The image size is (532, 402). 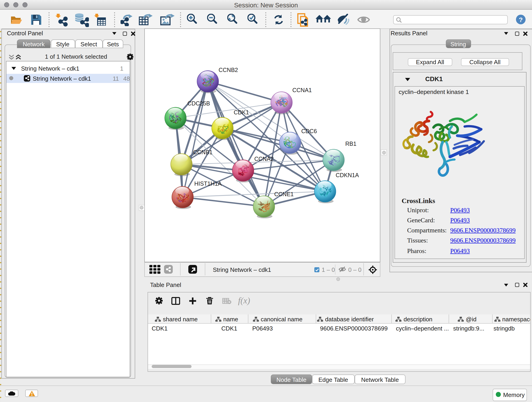 I want to click on svg-text: CCNA1, so click(x=302, y=90).